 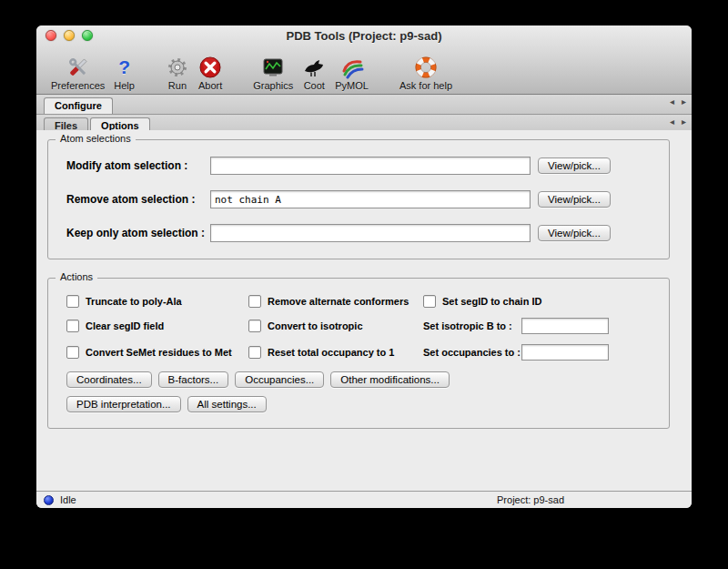 What do you see at coordinates (177, 73) in the screenshot?
I see `toolbar-run-button: Run` at bounding box center [177, 73].